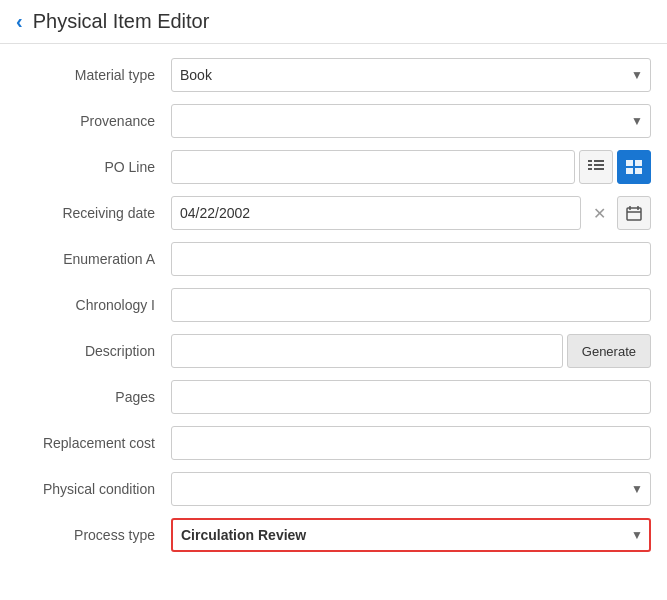 The width and height of the screenshot is (667, 600). Describe the element at coordinates (411, 305) in the screenshot. I see `chronology-i-input` at that location.